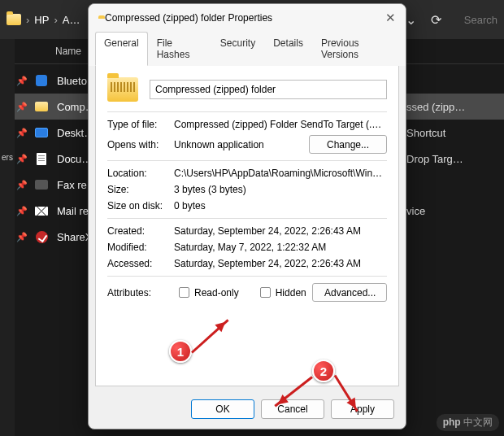 The image size is (504, 436). Describe the element at coordinates (141, 173) in the screenshot. I see `label-location: Location:` at that location.